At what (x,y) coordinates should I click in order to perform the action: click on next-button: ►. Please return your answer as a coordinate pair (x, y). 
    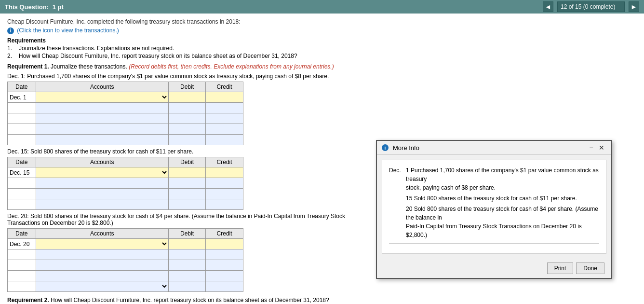
    Looking at the image, I should click on (634, 7).